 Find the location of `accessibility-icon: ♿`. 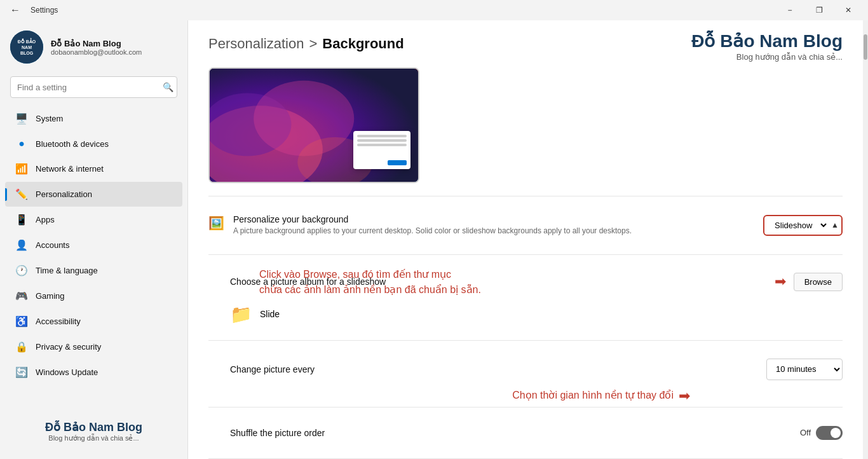

accessibility-icon: ♿ is located at coordinates (22, 322).